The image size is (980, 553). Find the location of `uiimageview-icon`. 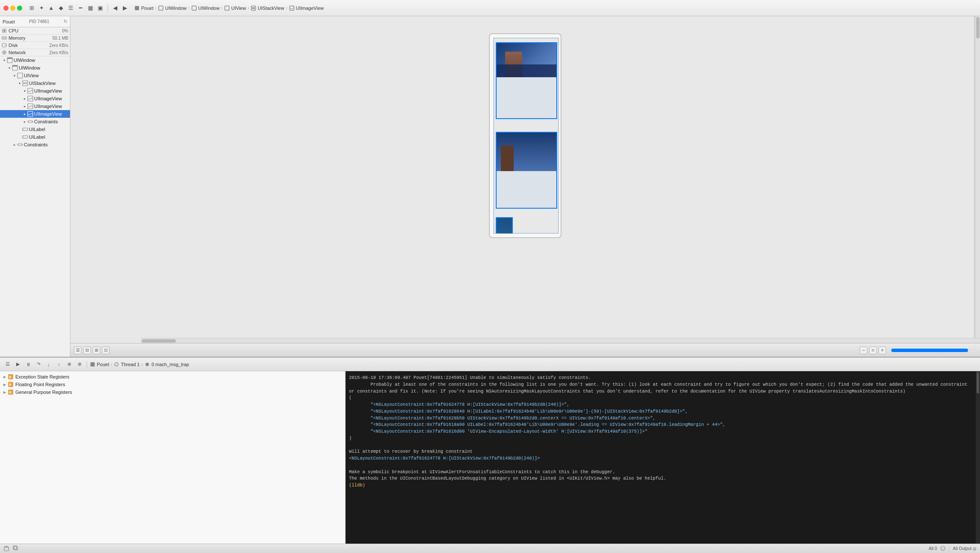

uiimageview-icon is located at coordinates (292, 8).